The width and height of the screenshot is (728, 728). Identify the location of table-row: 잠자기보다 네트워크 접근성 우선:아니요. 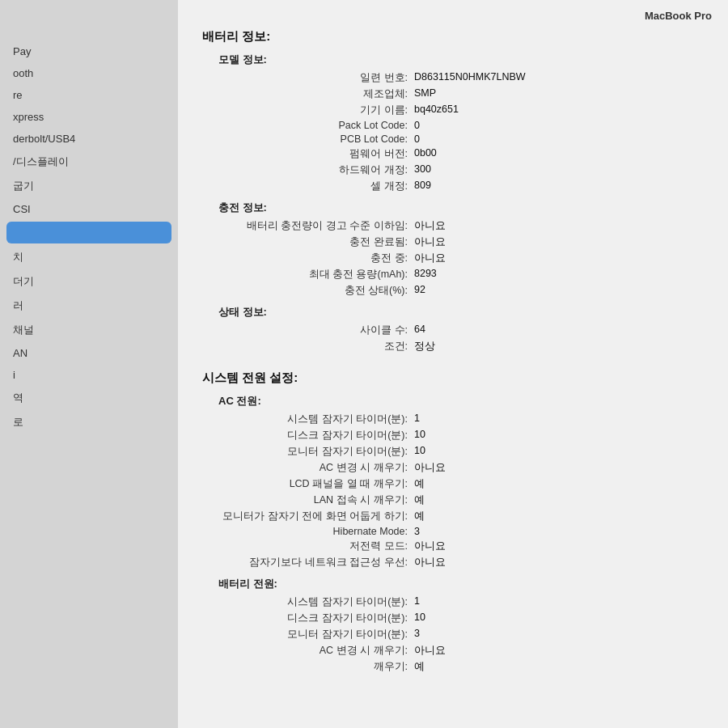
(453, 562).